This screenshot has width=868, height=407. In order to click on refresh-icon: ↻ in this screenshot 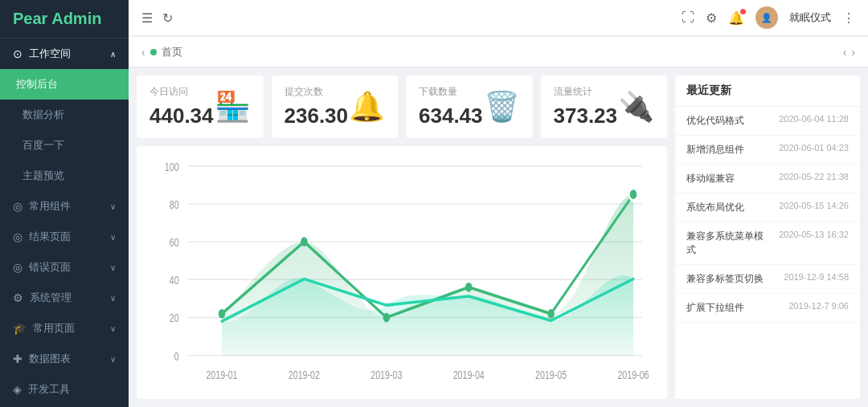, I will do `click(167, 18)`.